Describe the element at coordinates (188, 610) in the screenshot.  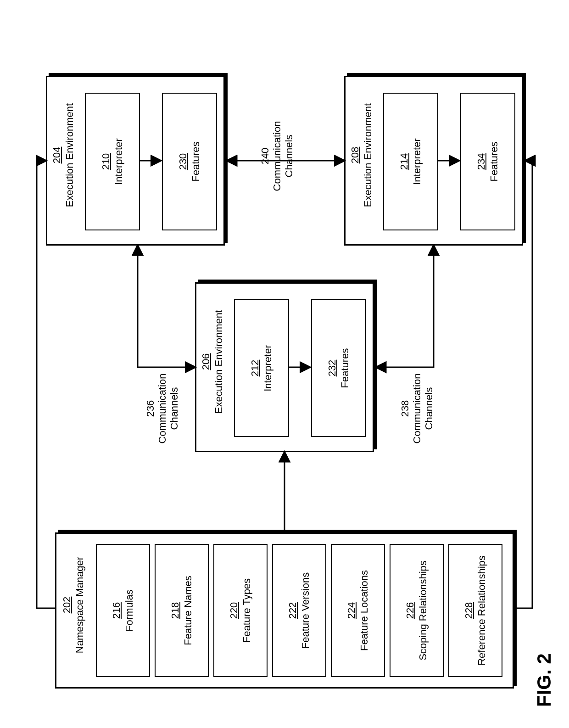
I see `ns-item-label: Feature Names` at that location.